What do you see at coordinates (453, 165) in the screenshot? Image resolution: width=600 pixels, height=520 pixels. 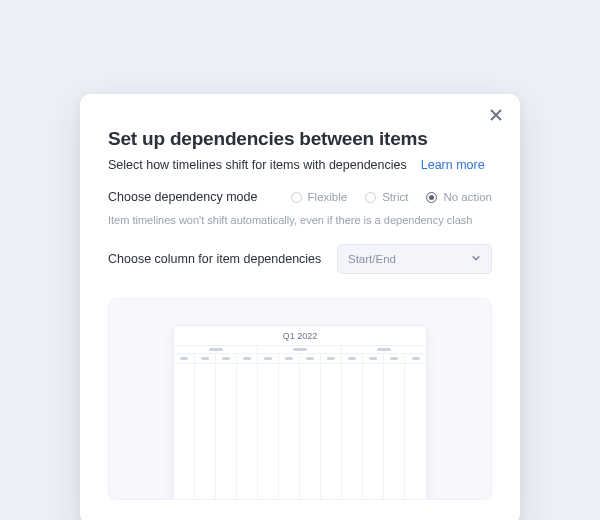 I see `learn-more-link: Learn more` at bounding box center [453, 165].